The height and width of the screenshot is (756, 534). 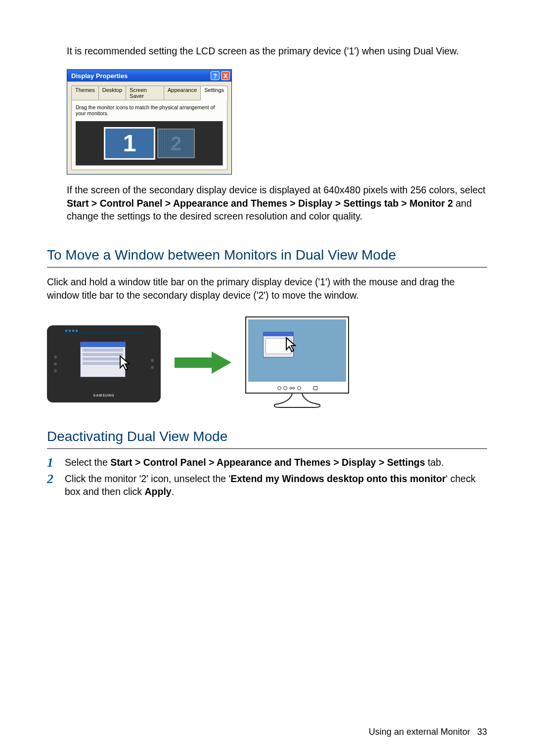 What do you see at coordinates (267, 203) in the screenshot?
I see `resolution-paragraph: If the screen of the secondary display d…` at bounding box center [267, 203].